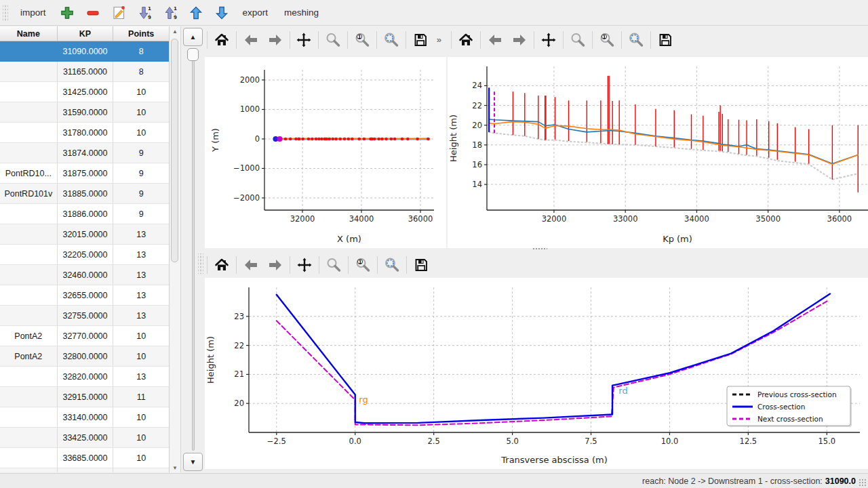 The image size is (868, 488). I want to click on table-row: 33685.000010, so click(84, 458).